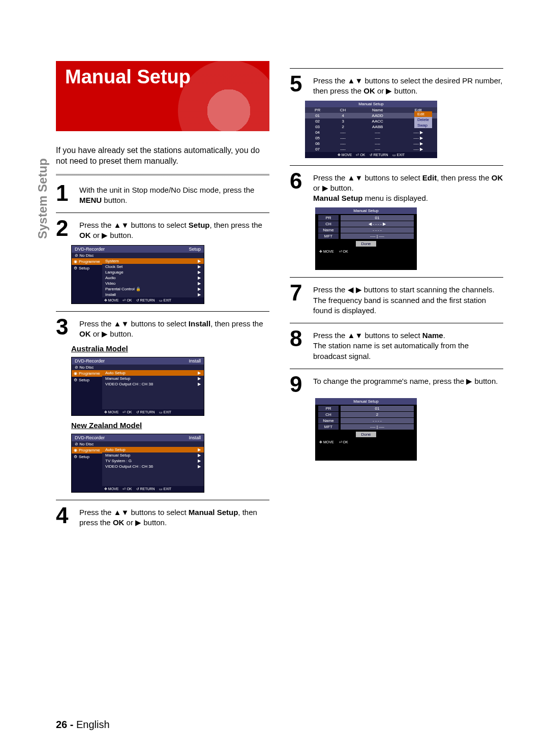  Describe the element at coordinates (224, 96) in the screenshot. I see `disc-graphic` at that location.